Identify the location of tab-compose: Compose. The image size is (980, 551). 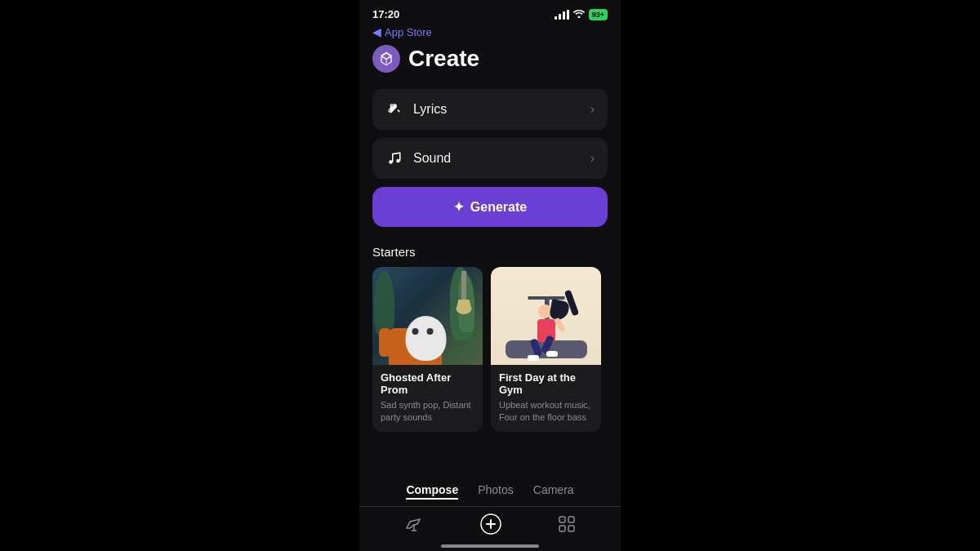
(432, 491).